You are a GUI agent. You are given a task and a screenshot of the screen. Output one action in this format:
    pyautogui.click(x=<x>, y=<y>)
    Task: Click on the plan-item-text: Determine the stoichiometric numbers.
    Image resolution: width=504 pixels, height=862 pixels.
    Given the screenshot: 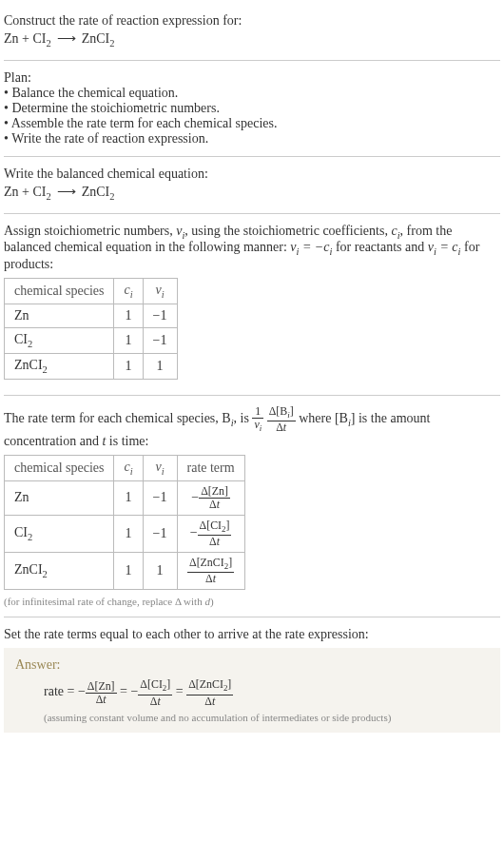 What is the action you would take?
    pyautogui.click(x=116, y=108)
    